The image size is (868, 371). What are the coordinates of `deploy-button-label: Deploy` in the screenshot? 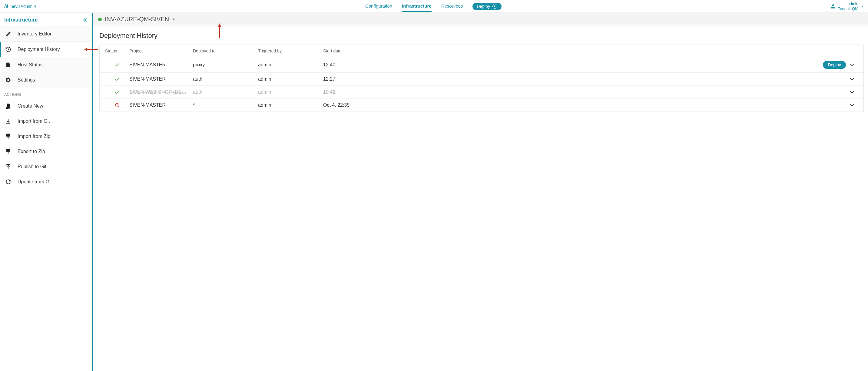 It's located at (483, 6).